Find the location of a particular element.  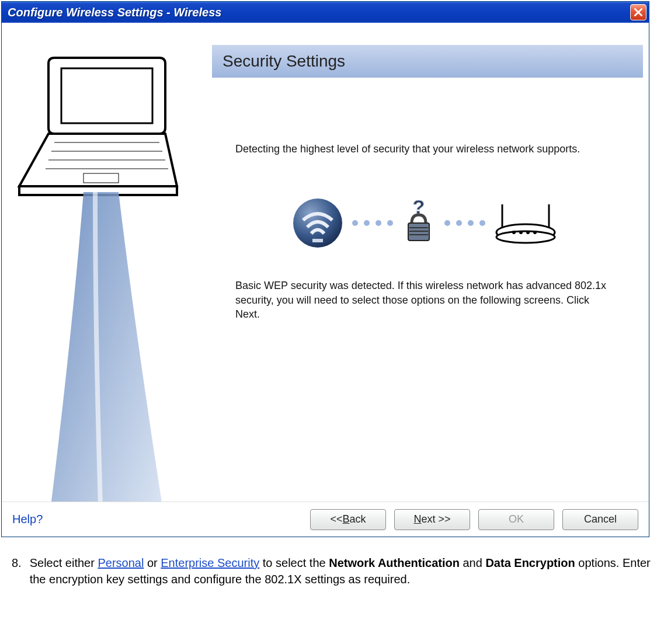

page-header: Security Settings is located at coordinates (427, 61).